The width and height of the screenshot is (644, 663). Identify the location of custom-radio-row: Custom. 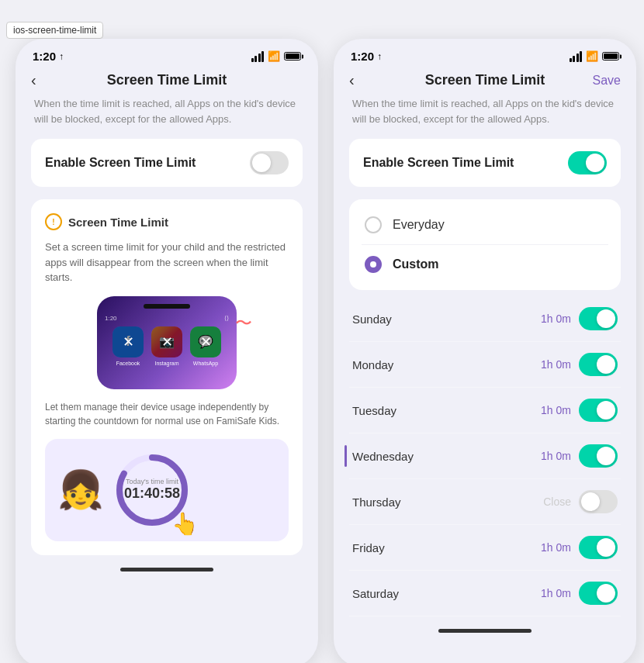
(485, 264).